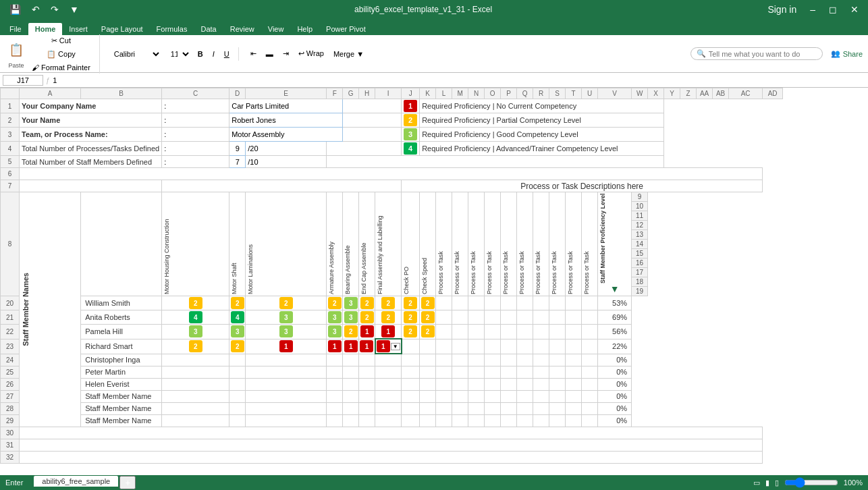  What do you see at coordinates (61, 54) in the screenshot?
I see `copy-button: 📋 Copy` at bounding box center [61, 54].